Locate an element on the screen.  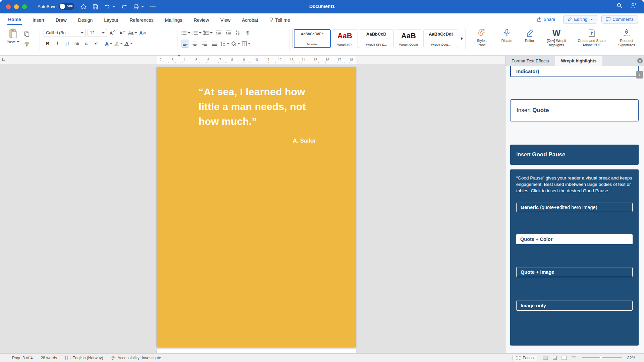
good-pause-generic-button: Generic (quote+edited hero image) is located at coordinates (574, 207).